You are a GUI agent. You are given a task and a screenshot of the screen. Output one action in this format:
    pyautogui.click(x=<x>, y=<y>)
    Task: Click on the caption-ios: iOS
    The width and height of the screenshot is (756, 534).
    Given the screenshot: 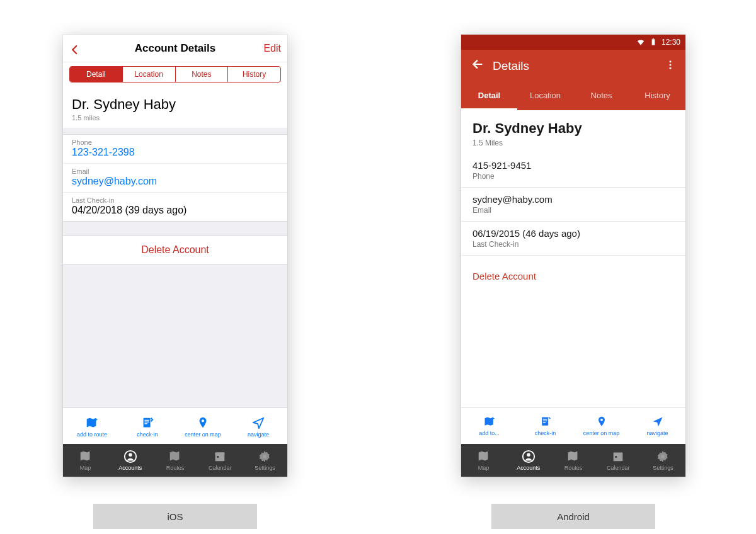 What is the action you would take?
    pyautogui.click(x=175, y=516)
    